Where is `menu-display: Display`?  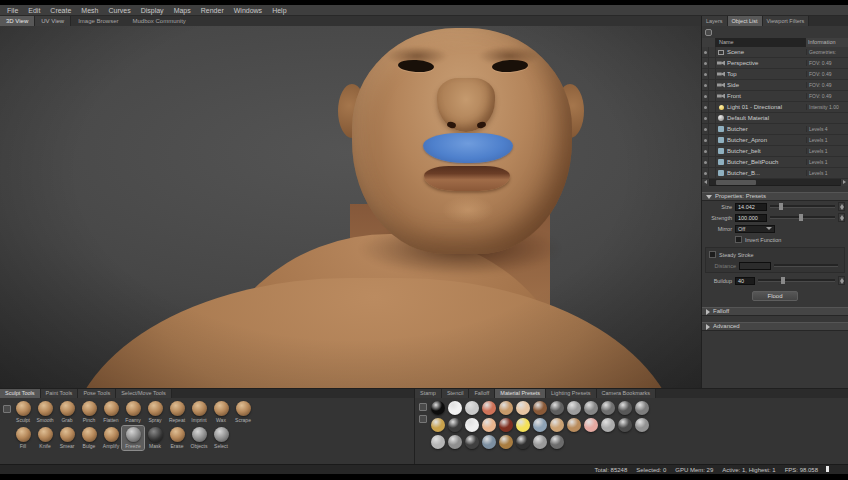
menu-display: Display is located at coordinates (152, 10).